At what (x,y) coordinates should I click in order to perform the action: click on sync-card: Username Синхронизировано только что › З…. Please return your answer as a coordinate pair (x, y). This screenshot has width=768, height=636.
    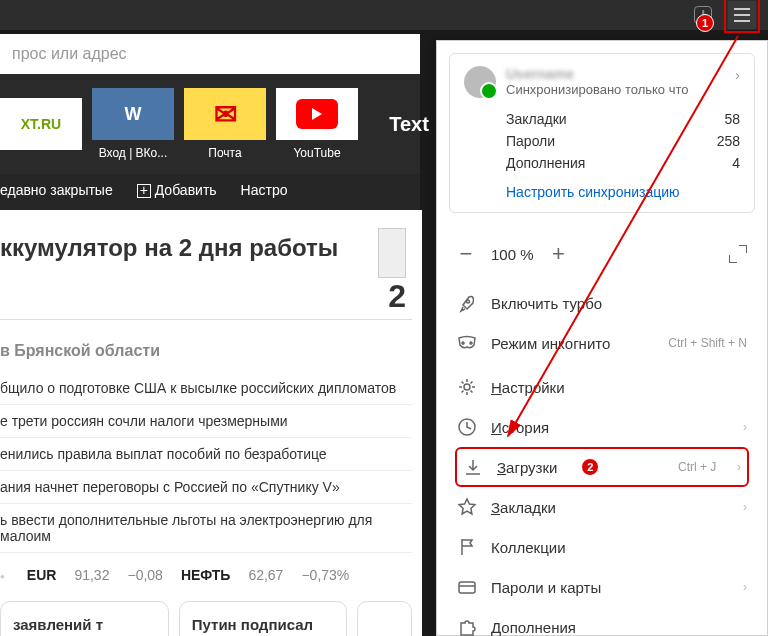
    Looking at the image, I should click on (602, 133).